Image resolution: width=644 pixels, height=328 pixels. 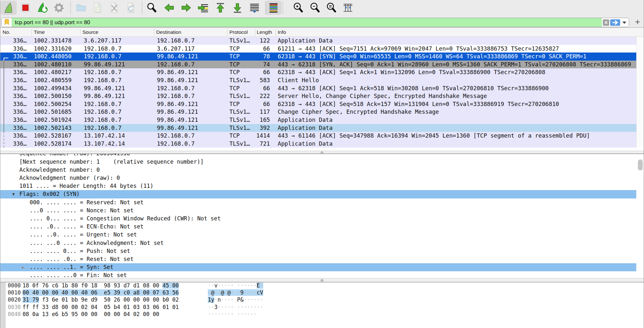 I want to click on cell-len: 117, so click(x=262, y=112).